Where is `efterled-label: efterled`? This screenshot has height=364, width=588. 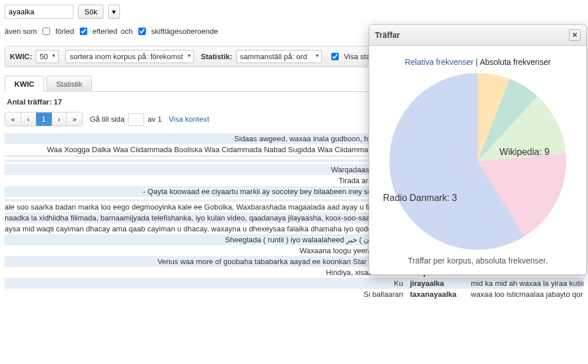
efterled-label: efterled is located at coordinates (105, 31).